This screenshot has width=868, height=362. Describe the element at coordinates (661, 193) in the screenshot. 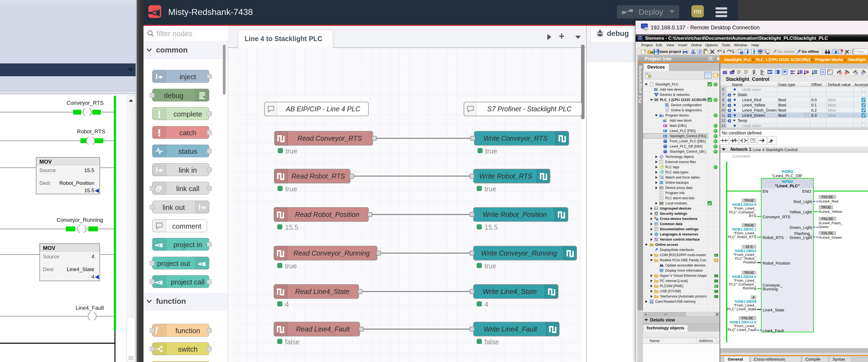

I see `svg-text: i` at that location.